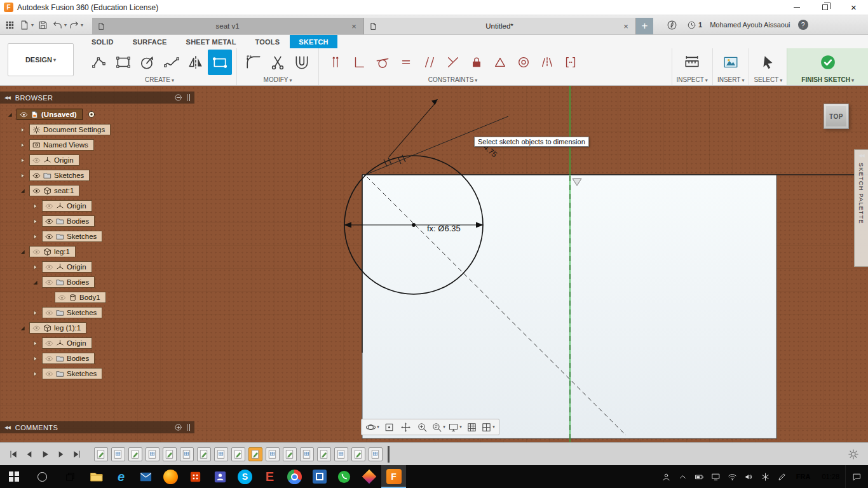  What do you see at coordinates (55, 191) in the screenshot?
I see `browser-node: seat:1` at bounding box center [55, 191].